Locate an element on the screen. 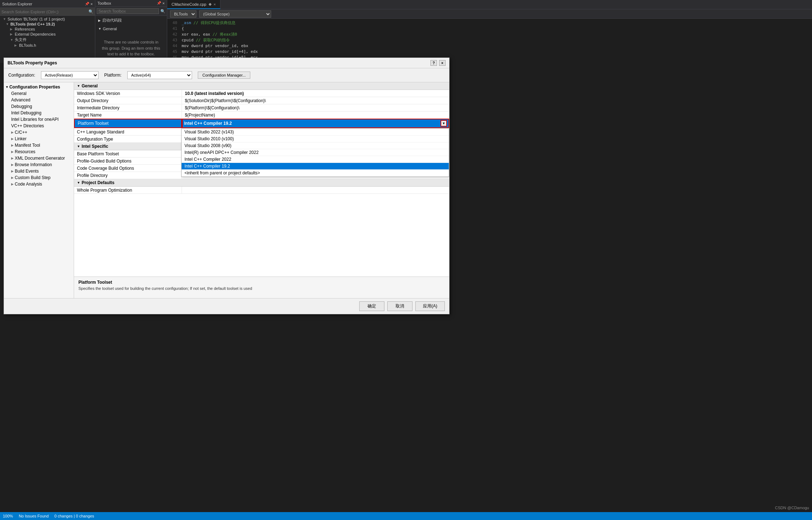 The image size is (812, 520). tree-item-debugging: Debugging is located at coordinates (39, 106).